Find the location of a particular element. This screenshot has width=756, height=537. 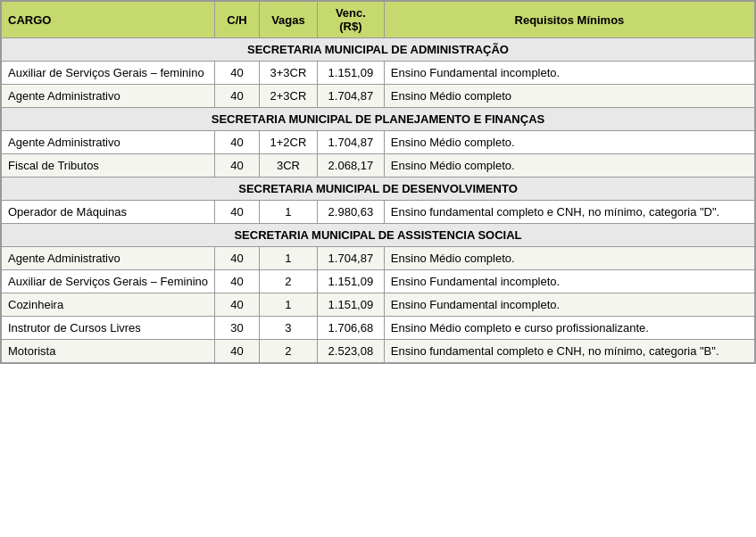

section-header-row: SECRETARIA MUNICIPAL DE PLANEJAMENTO E F… is located at coordinates (378, 120).